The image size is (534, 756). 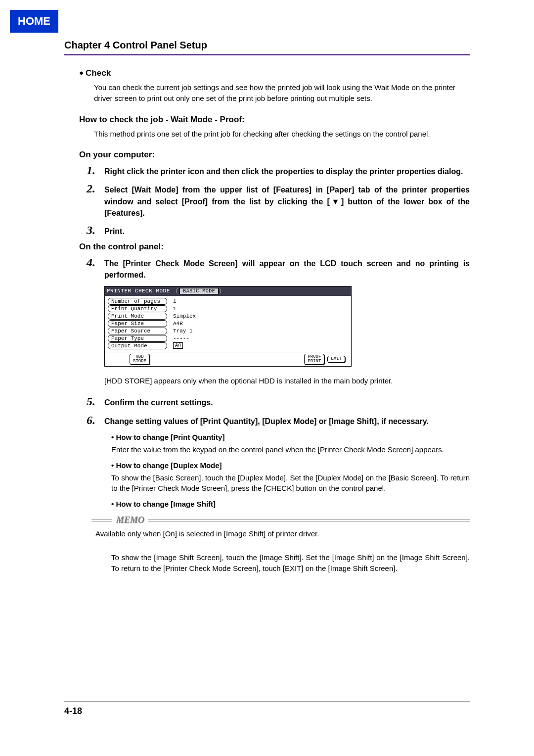 I want to click on memo-label: MEMO, so click(x=131, y=520).